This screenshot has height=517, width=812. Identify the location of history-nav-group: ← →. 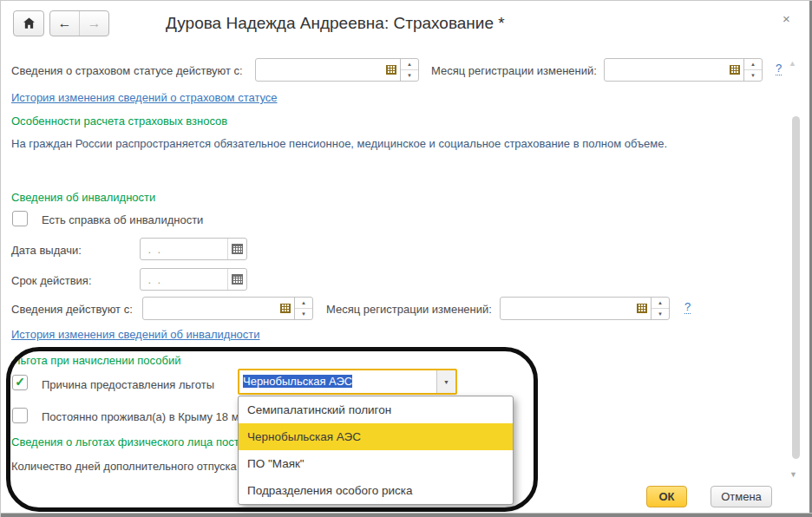
(80, 23).